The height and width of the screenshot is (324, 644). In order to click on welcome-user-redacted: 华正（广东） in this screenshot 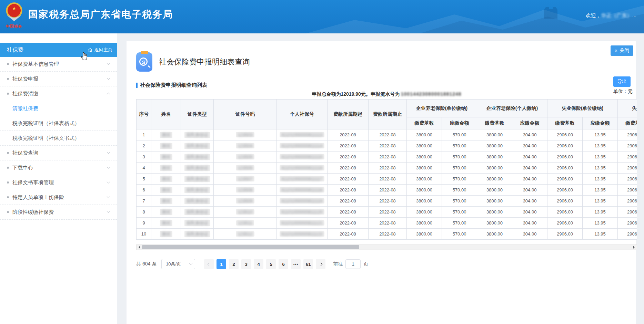, I will do `click(616, 15)`.